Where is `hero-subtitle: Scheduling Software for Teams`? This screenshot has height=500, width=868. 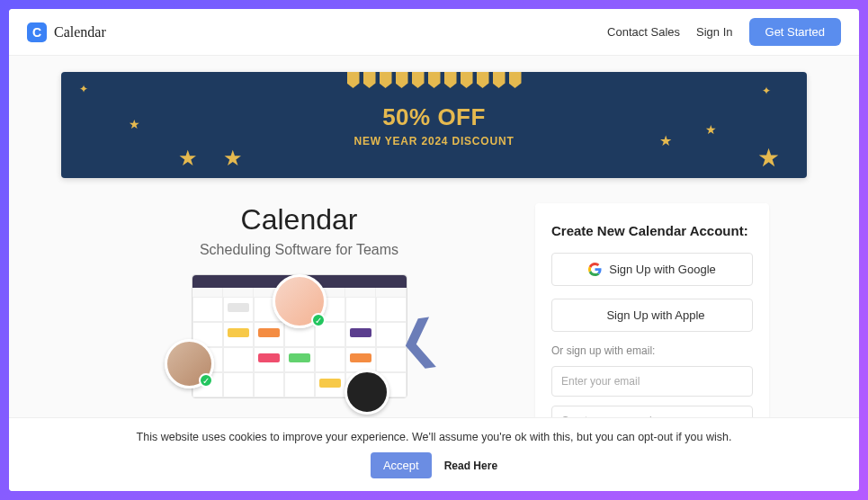
hero-subtitle: Scheduling Software for Teams is located at coordinates (299, 250).